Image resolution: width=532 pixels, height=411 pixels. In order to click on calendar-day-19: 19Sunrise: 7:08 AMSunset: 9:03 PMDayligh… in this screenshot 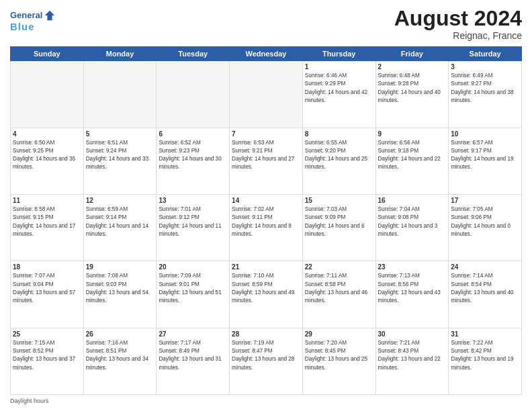, I will do `click(120, 294)`.